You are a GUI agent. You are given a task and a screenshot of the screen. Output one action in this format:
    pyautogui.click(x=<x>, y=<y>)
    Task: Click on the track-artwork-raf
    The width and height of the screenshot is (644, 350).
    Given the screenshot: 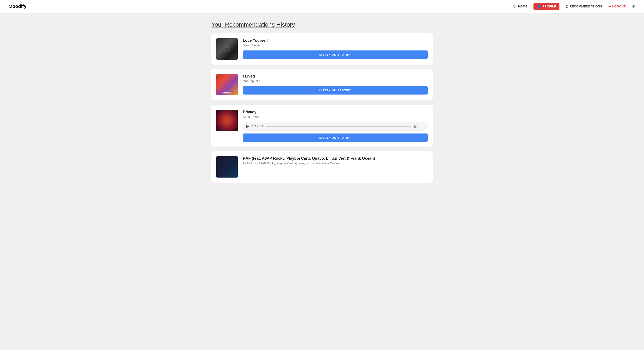 What is the action you would take?
    pyautogui.click(x=227, y=167)
    